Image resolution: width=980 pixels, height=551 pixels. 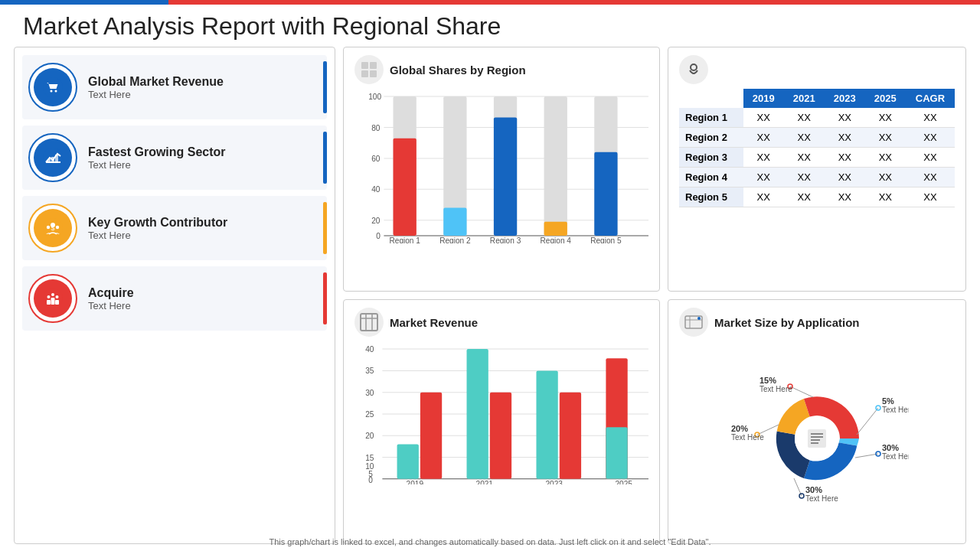 What do you see at coordinates (376, 220) in the screenshot?
I see `svg-text: 20` at bounding box center [376, 220].